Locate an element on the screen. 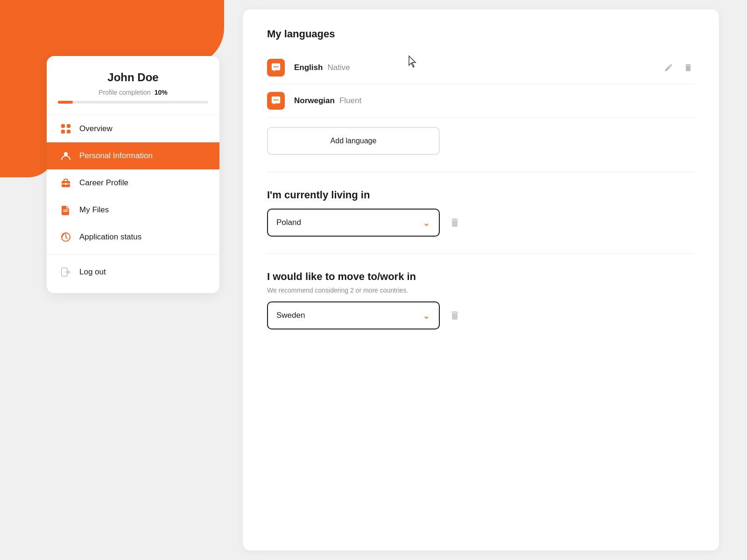 The width and height of the screenshot is (747, 560). sidebar-item-overview: Overview is located at coordinates (133, 129).